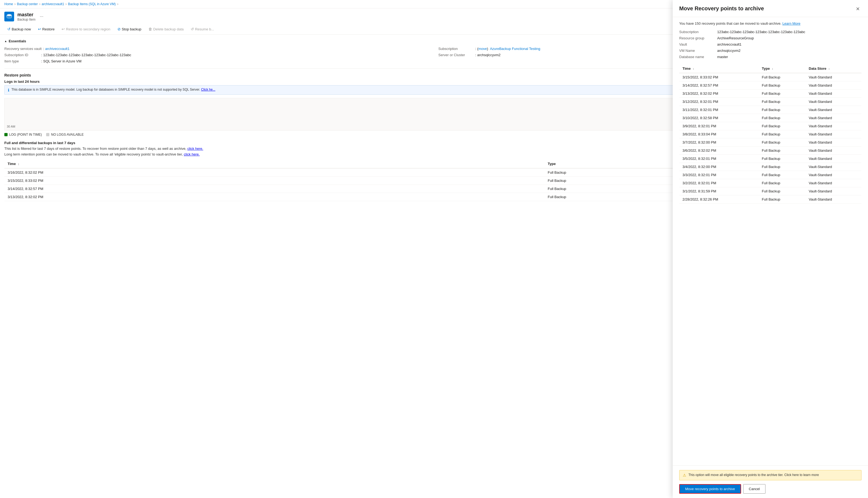 The image size is (868, 498). Describe the element at coordinates (274, 164) in the screenshot. I see `col-time: Time ↕` at that location.